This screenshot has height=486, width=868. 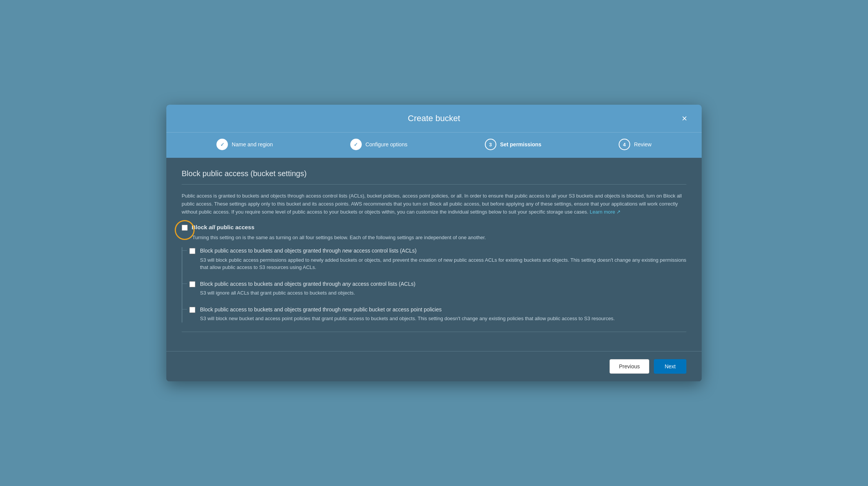 What do you see at coordinates (434, 204) in the screenshot?
I see `description-text: Public access is granted to buckets and …` at bounding box center [434, 204].